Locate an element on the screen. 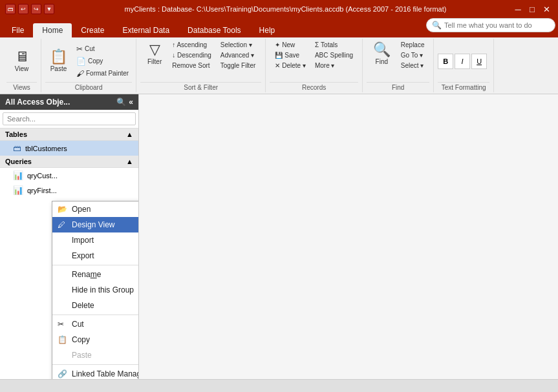  context-linked-table-manager: 🔗 Linked Table Manager is located at coordinates (96, 373).